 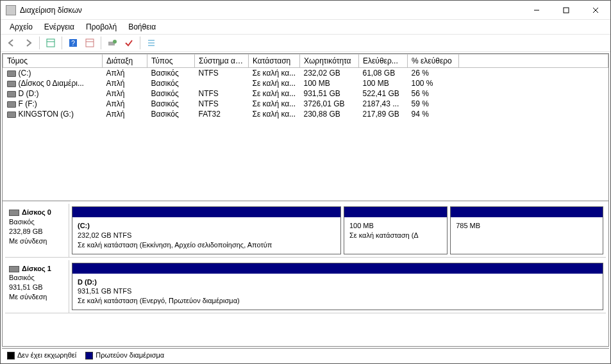 I want to click on col-status: Κατάσταση, so click(x=274, y=62).